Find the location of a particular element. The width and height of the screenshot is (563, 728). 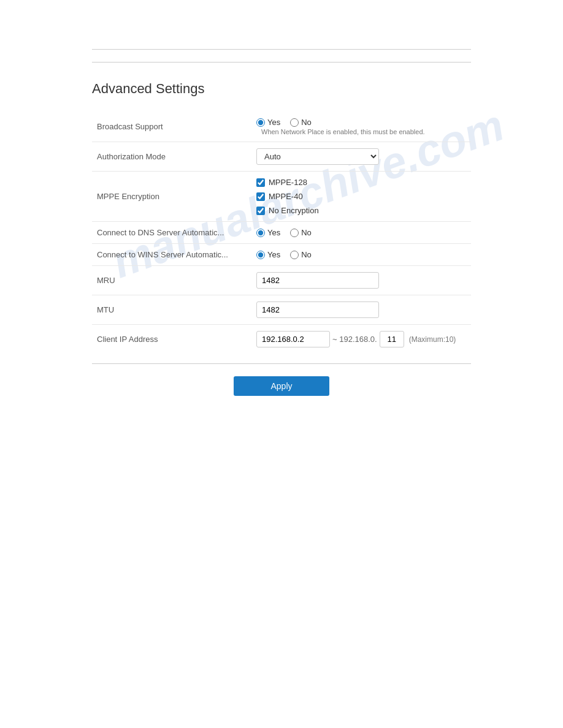

client-ip-row: Client IP Address ~ 192.168.0. (Maximum:… is located at coordinates (282, 339).